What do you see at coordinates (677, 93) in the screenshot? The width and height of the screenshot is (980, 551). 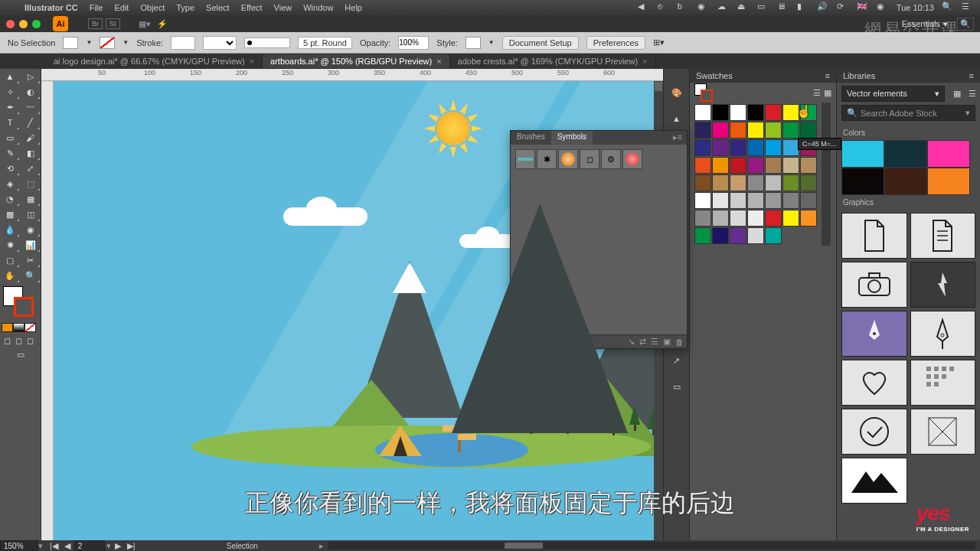 I see `color-panel-icon: 🎨` at bounding box center [677, 93].